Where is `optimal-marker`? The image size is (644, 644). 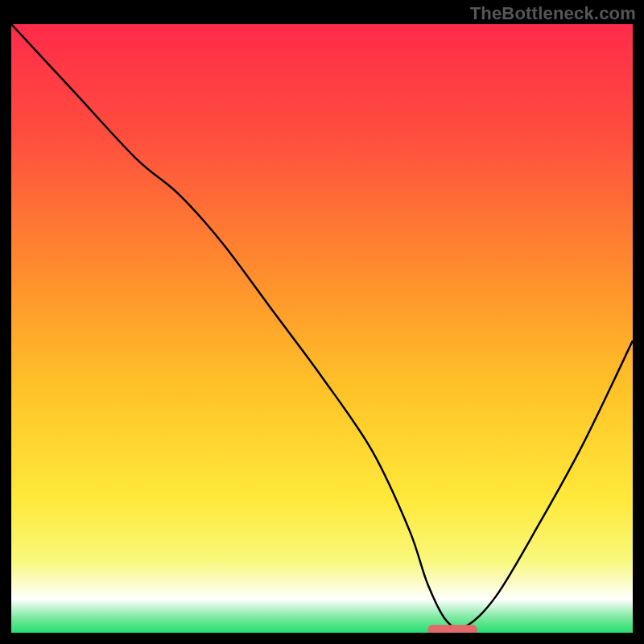 optimal-marker is located at coordinates (452, 629).